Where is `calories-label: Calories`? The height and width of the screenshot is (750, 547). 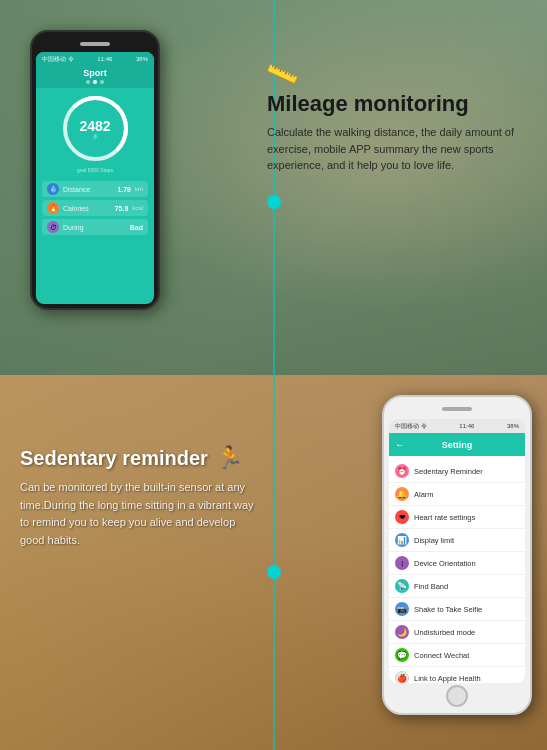 calories-label: Calories is located at coordinates (87, 208).